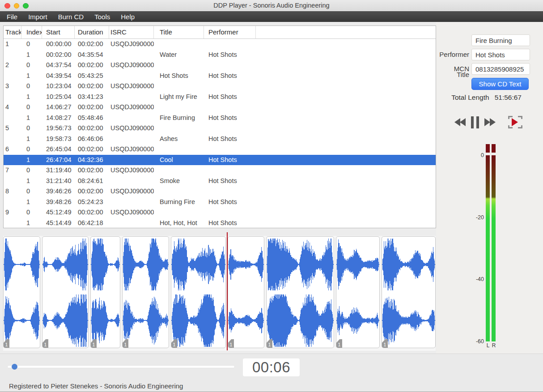 The width and height of the screenshot is (543, 392). What do you see at coordinates (220, 76) in the screenshot?
I see `table-row: 104:39:5405:43:25Hot ShotsHot Shots` at bounding box center [220, 76].